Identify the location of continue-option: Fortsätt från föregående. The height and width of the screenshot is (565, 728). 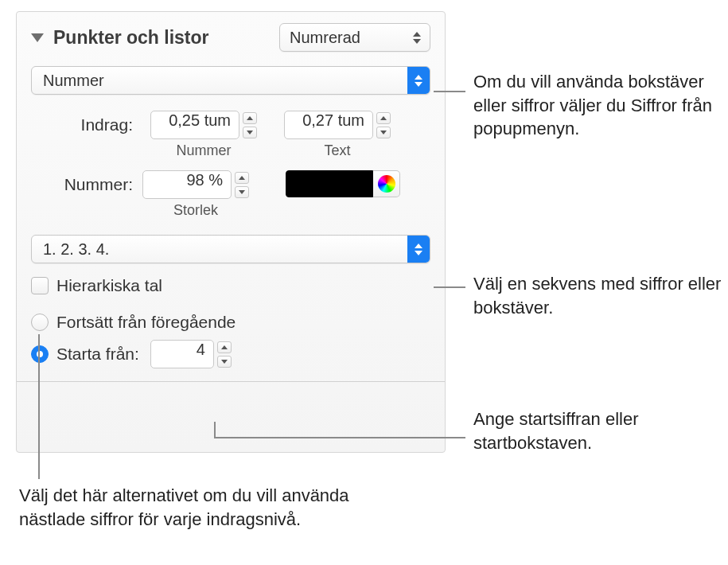
(231, 322).